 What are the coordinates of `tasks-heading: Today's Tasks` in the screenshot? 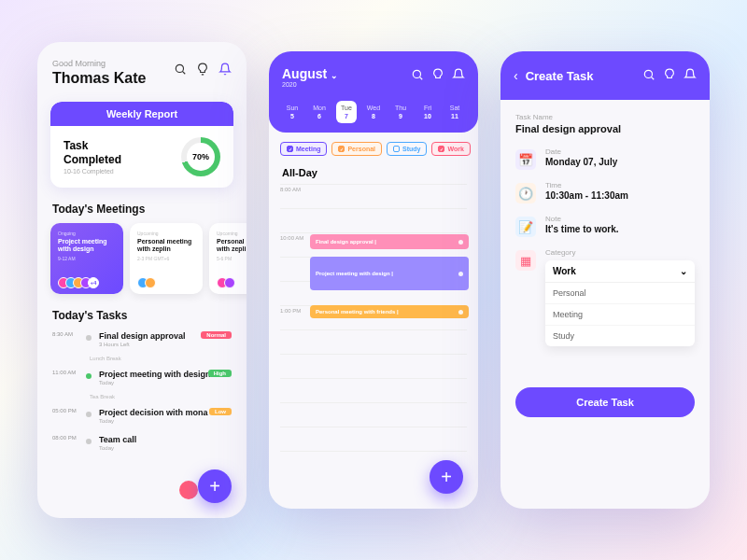 It's located at (142, 314).